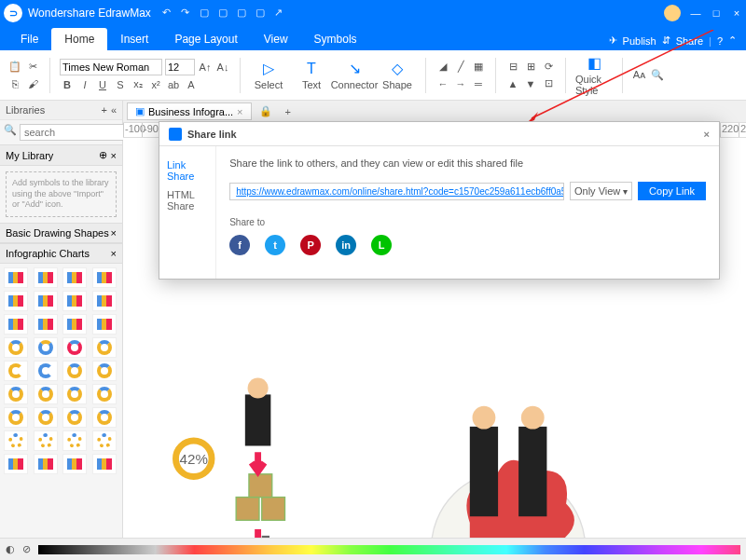  Describe the element at coordinates (269, 75) in the screenshot. I see `select-tool: ▷Select` at that location.